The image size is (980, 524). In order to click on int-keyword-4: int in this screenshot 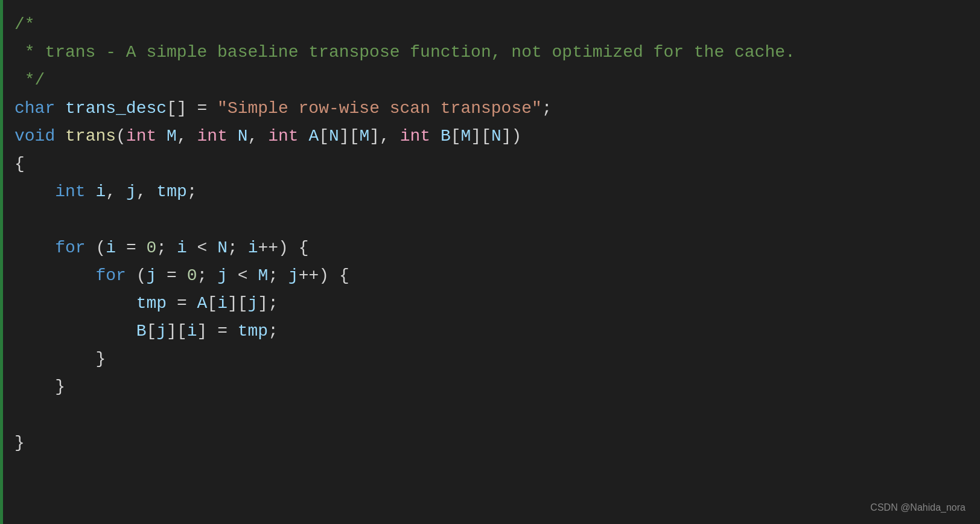, I will do `click(415, 136)`.